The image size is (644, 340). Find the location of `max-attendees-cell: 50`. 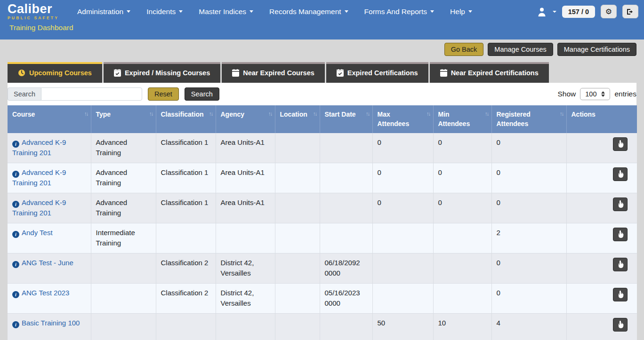

max-attendees-cell: 50 is located at coordinates (403, 326).